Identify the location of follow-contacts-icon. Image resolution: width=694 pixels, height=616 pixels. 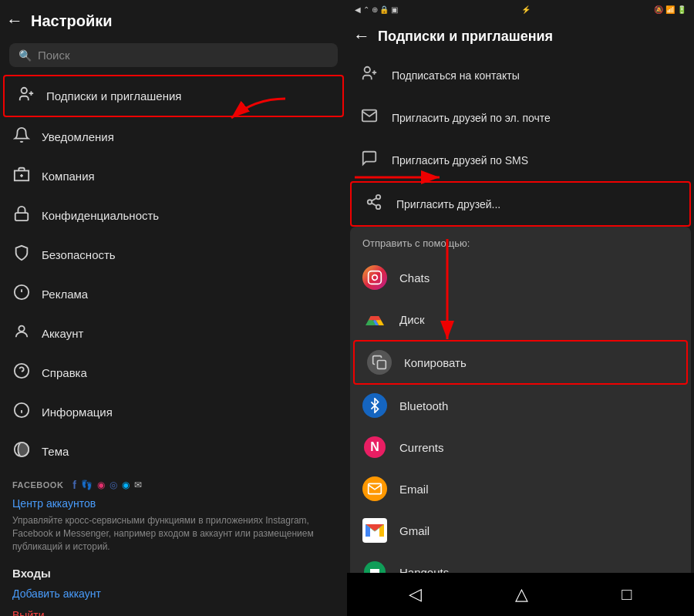
(369, 76).